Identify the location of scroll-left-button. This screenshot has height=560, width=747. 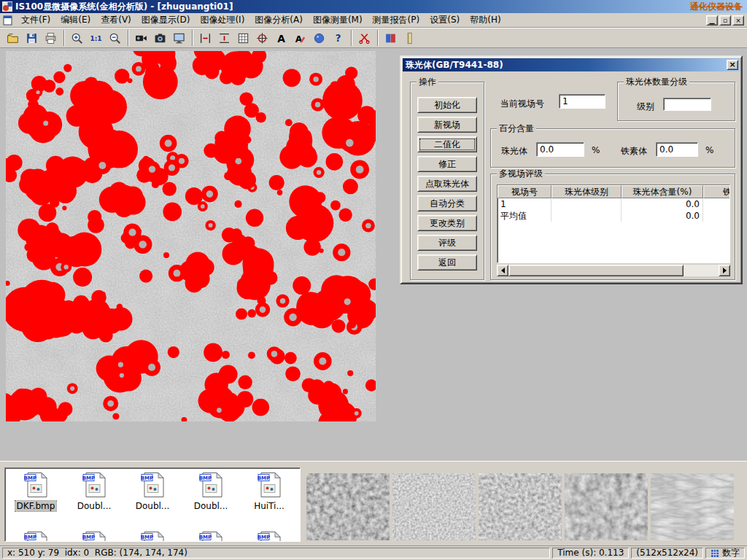
(503, 271).